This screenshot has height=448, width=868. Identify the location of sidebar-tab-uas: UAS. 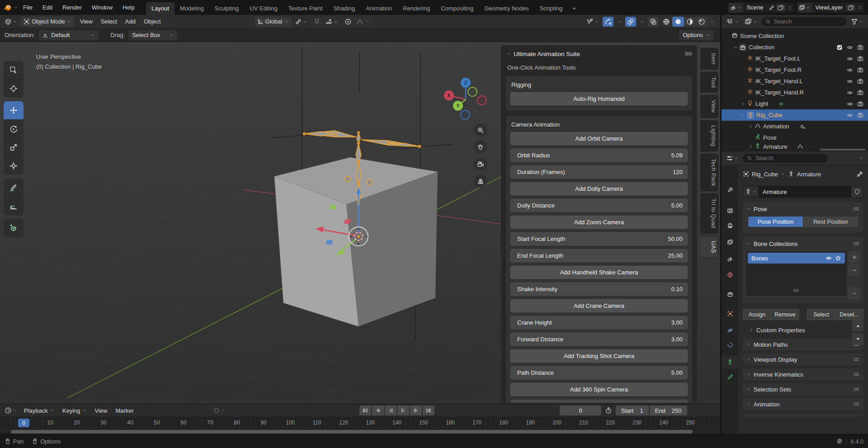
(709, 247).